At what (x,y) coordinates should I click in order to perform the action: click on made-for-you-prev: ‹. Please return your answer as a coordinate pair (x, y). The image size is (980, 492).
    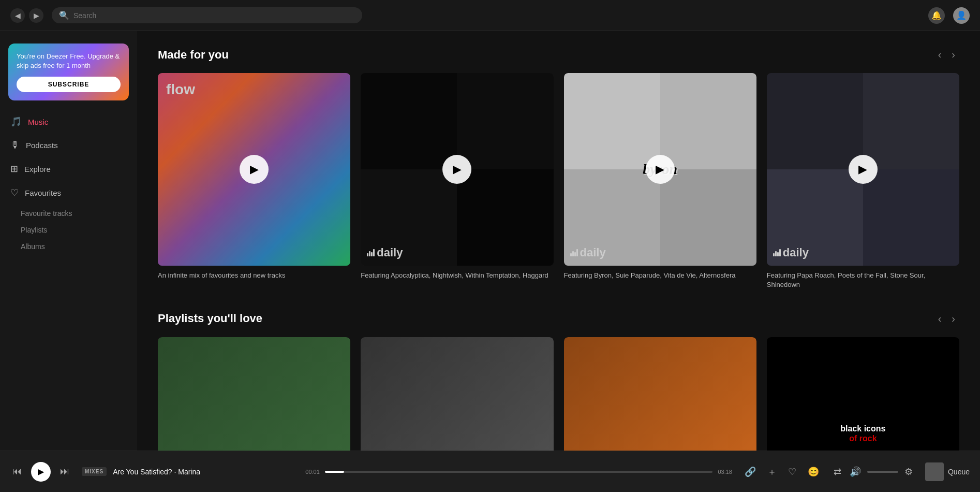
    Looking at the image, I should click on (940, 55).